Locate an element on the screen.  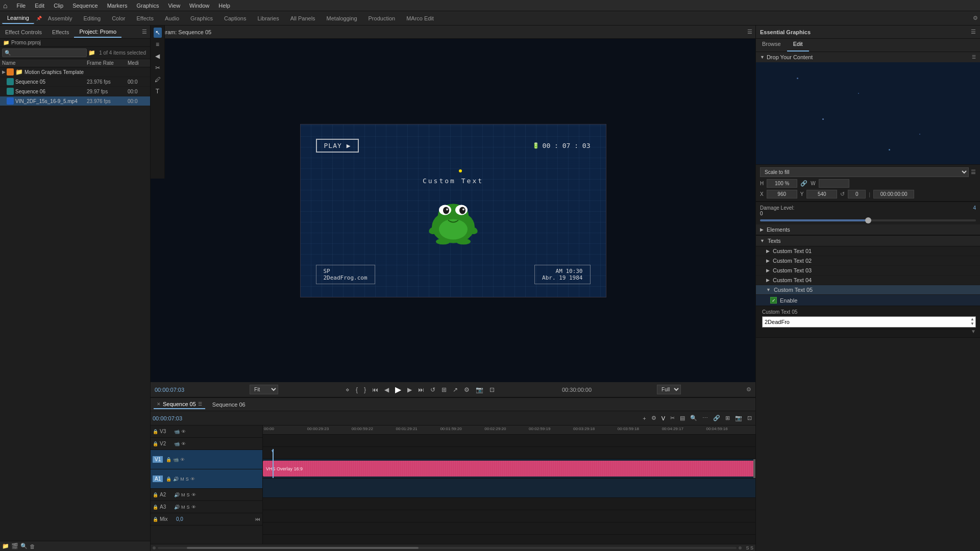
list-item: ▶ Custom Text 02 is located at coordinates (868, 261).